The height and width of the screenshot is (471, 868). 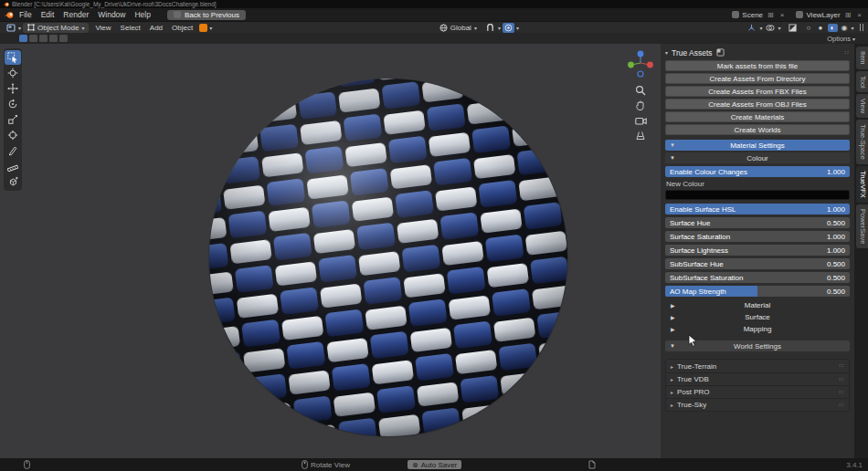 What do you see at coordinates (757, 209) in the screenshot?
I see `slider-enable-surface-hsl: Enable Surface HSL1.000` at bounding box center [757, 209].